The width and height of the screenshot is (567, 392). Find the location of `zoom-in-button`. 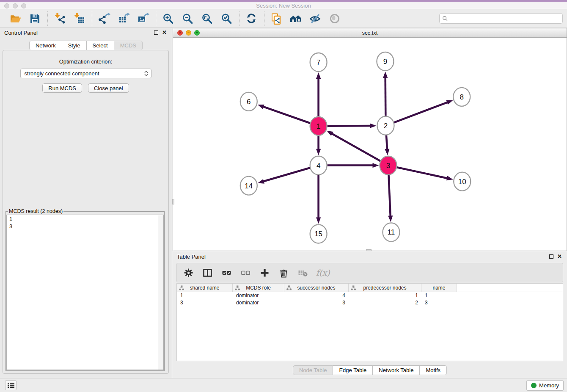

zoom-in-button is located at coordinates (168, 19).